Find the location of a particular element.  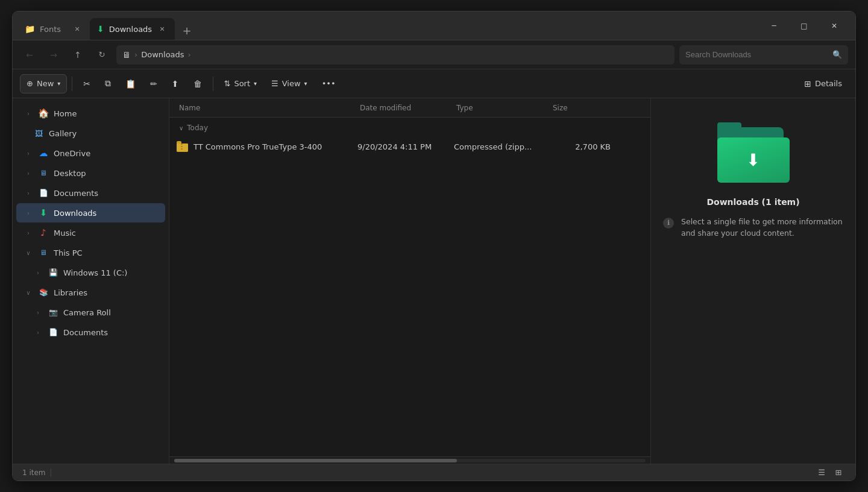

tab-fonts: 📁 Fonts ✕ is located at coordinates (54, 29).